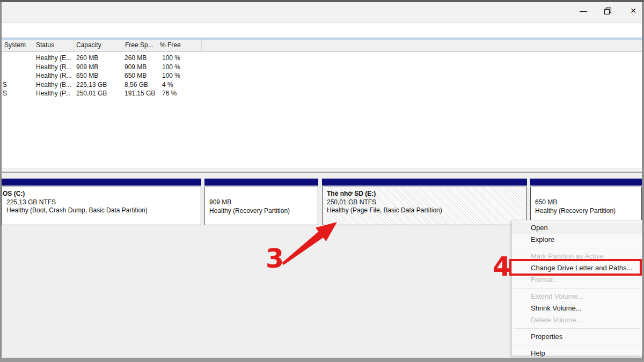 Image resolution: width=644 pixels, height=362 pixels. I want to click on menu-item-shrink-volume: Shrink Volume..., so click(577, 308).